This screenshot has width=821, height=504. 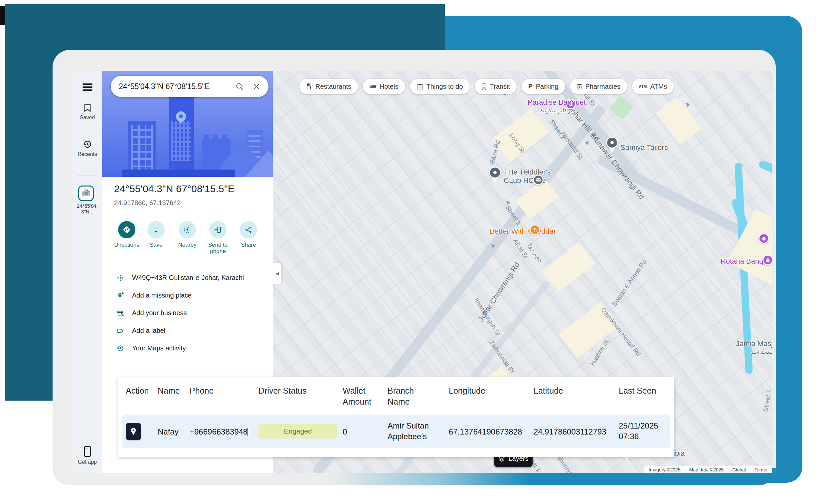 I want to click on add-label-item: Add a label, so click(x=187, y=331).